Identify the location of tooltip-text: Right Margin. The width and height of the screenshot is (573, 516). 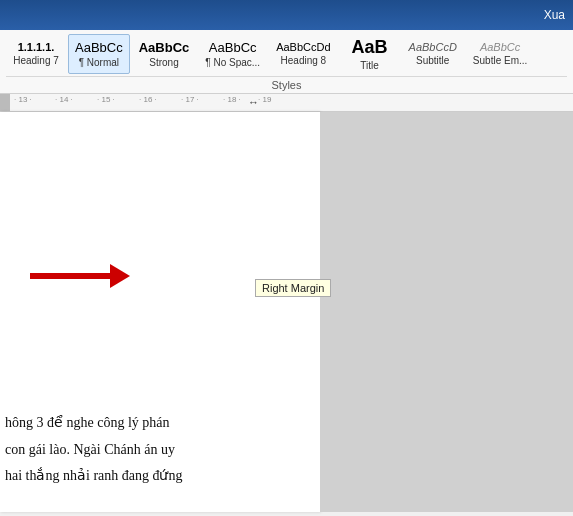
(293, 288).